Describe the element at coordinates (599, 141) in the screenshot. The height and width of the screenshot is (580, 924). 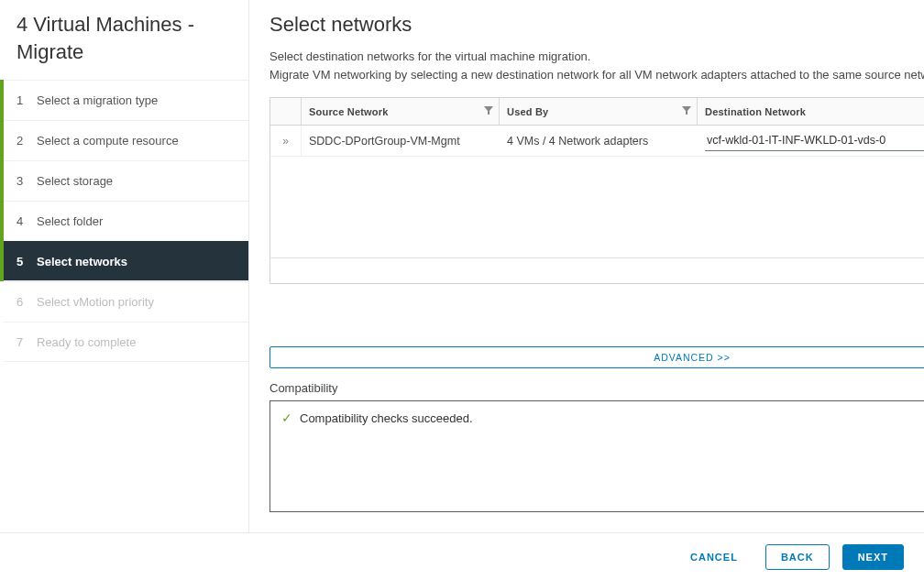
I see `cell-used-by: 4 VMs / 4 Network adapters` at that location.